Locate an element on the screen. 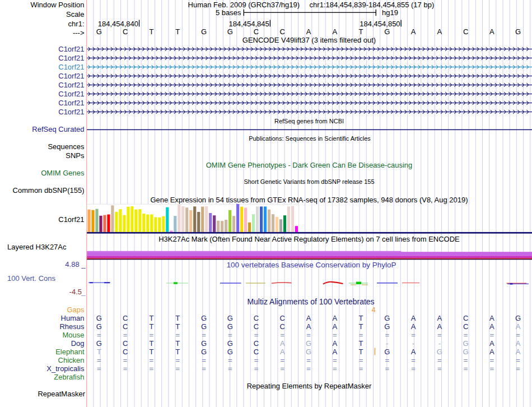  svg-text: Common dbSNP(155) is located at coordinates (49, 191).